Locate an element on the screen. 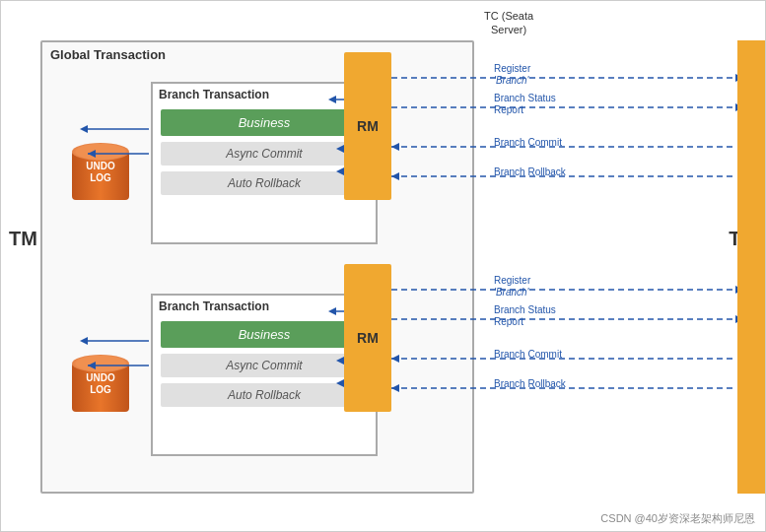 The width and height of the screenshot is (766, 532). tc-header: TC (Seata Server) is located at coordinates (509, 24).